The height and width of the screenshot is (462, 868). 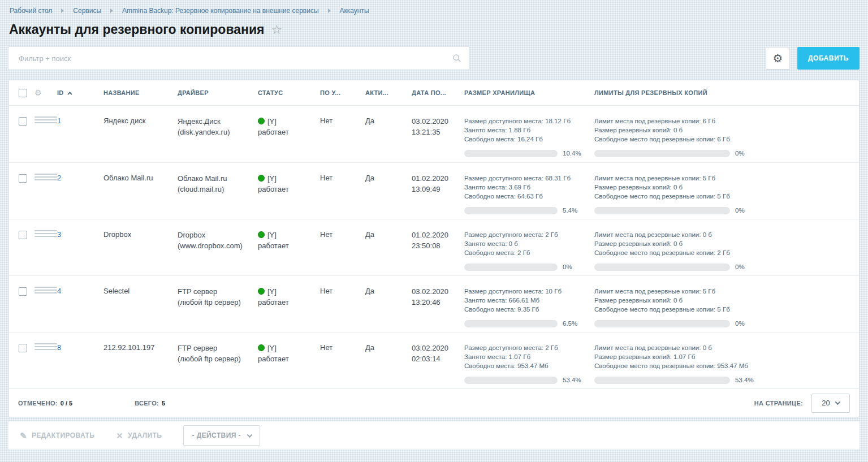 I want to click on pencil-icon: ✎, so click(x=24, y=435).